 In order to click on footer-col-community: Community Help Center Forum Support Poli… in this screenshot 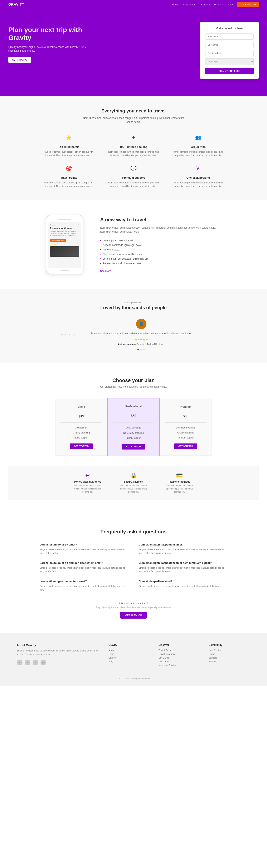, I will do `click(230, 656)`.